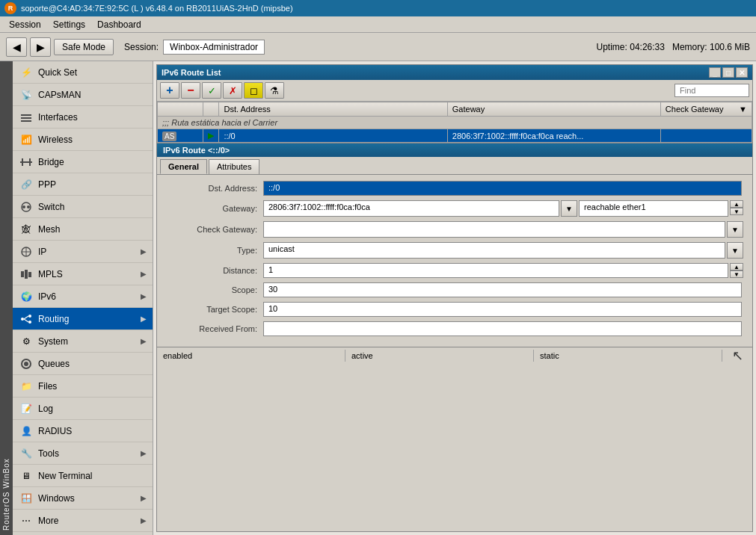  What do you see at coordinates (215, 329) in the screenshot?
I see `received-from-label: Received From:` at bounding box center [215, 329].